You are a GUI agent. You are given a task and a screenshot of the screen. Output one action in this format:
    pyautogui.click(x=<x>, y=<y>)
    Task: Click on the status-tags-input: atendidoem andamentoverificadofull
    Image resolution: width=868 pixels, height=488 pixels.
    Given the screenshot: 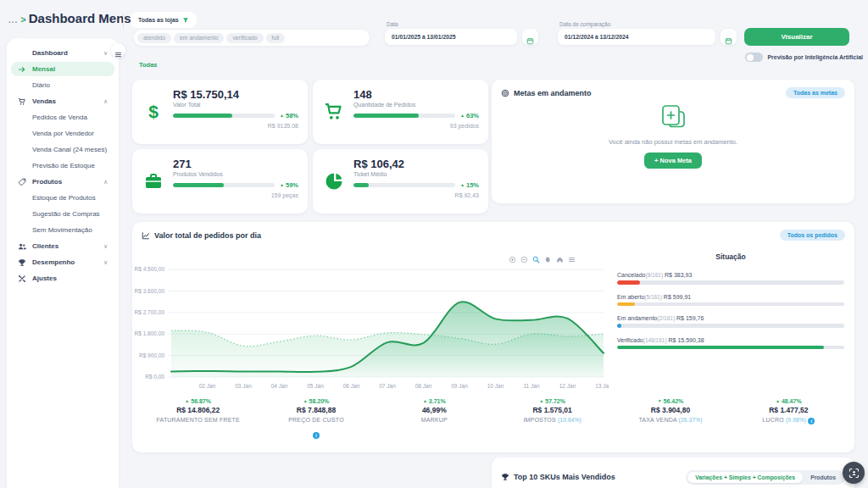 What is the action you would take?
    pyautogui.click(x=252, y=37)
    